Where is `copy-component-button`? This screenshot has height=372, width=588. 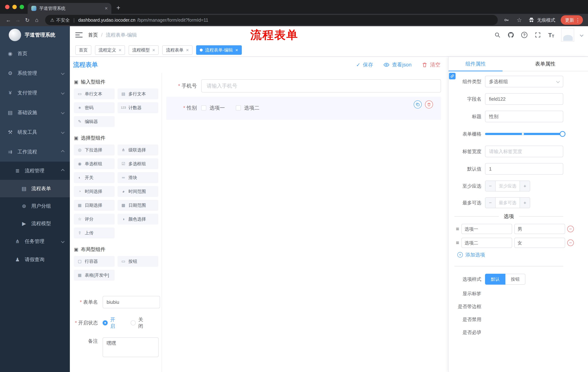 copy-component-button is located at coordinates (418, 105).